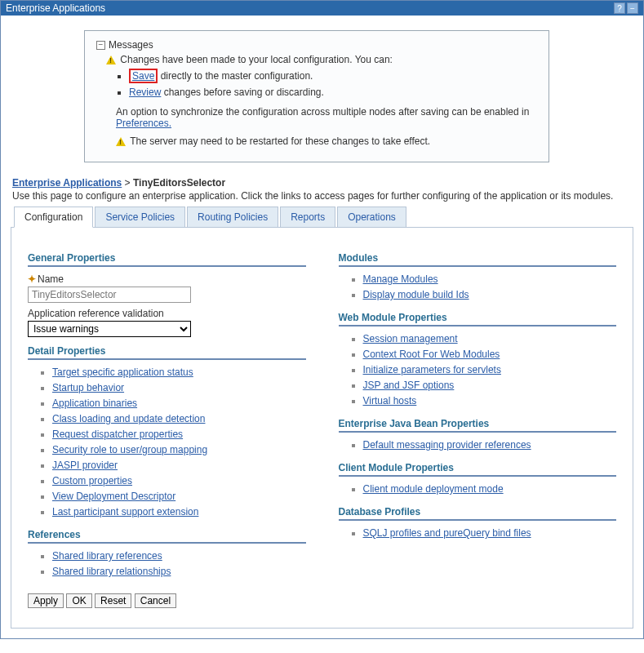  I want to click on reset-button: Reset, so click(113, 601).